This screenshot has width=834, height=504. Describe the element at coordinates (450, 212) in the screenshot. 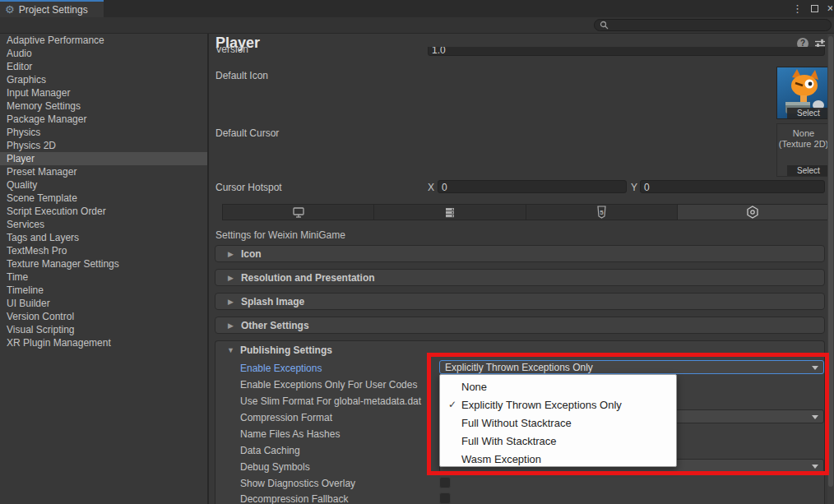

I see `platform-tab-dedicated-server` at that location.